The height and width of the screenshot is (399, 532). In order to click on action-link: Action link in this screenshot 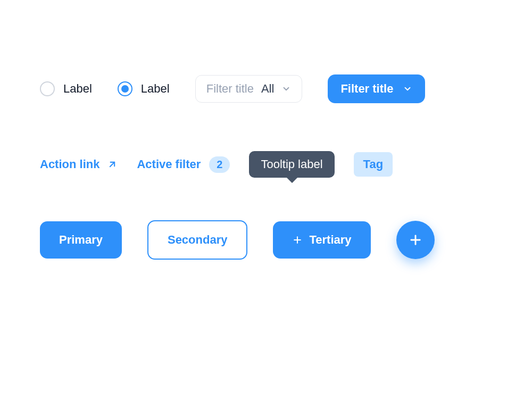, I will do `click(79, 164)`.